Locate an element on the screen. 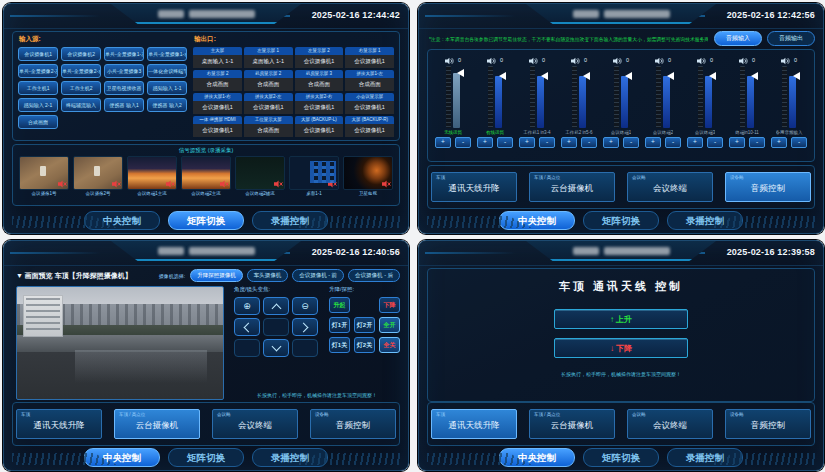  audio-input-tab: 音频输入 is located at coordinates (738, 38).